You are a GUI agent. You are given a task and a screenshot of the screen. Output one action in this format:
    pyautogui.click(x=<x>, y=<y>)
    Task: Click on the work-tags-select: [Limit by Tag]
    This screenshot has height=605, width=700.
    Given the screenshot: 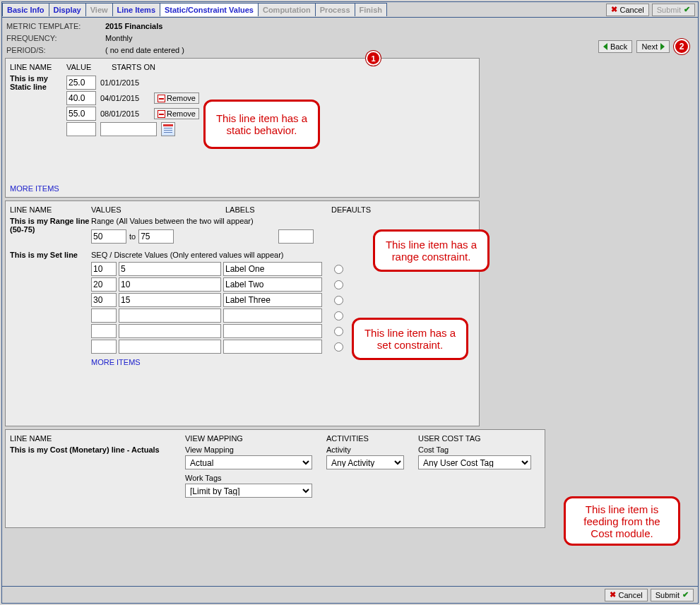 What is the action you would take?
    pyautogui.click(x=249, y=491)
    